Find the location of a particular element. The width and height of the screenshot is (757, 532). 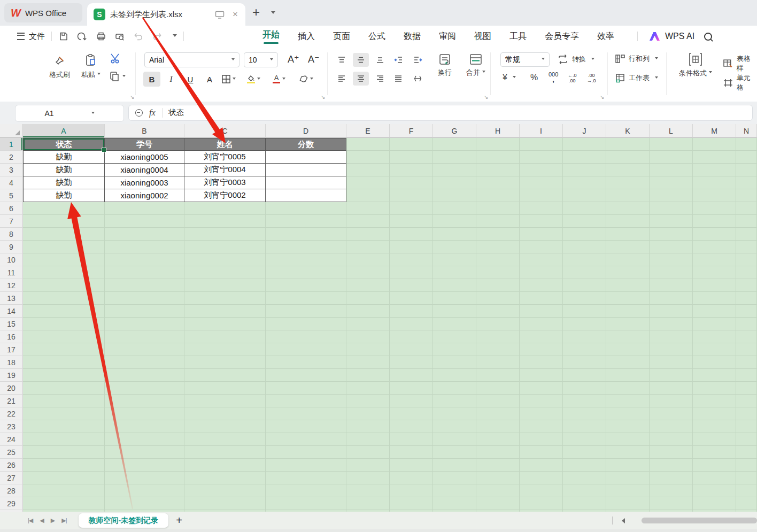

table-style-button: 表格样 is located at coordinates (740, 64).